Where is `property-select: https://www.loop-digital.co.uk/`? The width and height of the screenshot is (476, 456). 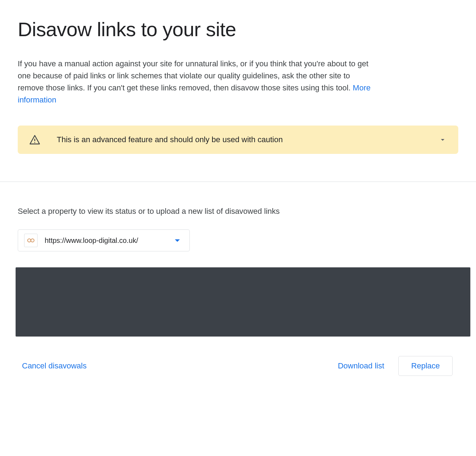
property-select: https://www.loop-digital.co.uk/ is located at coordinates (104, 240).